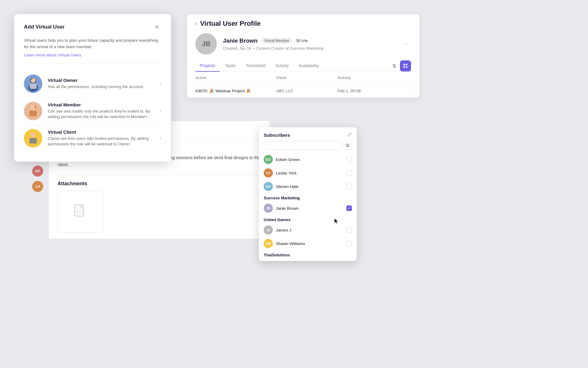 This screenshot has width=588, height=368. What do you see at coordinates (101, 84) in the screenshot?
I see `virtual-owner-info: Virtual Owner Has all the permissions, i…` at bounding box center [101, 84].